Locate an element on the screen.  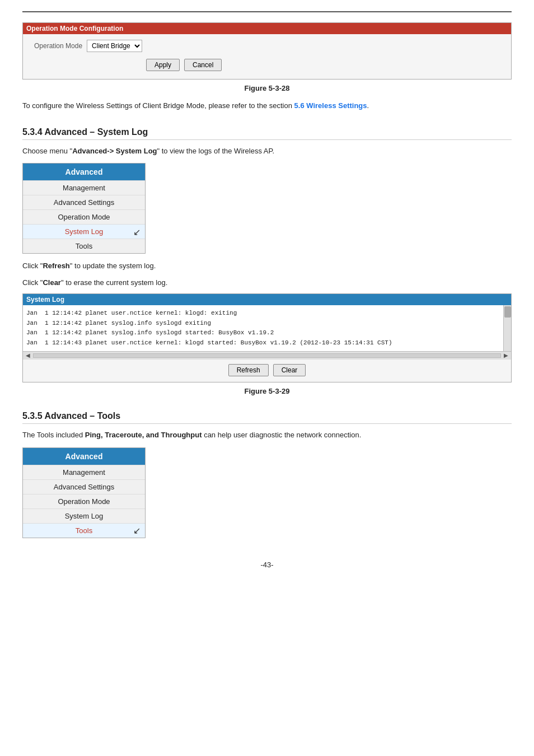
config-panel-title: Operation Mode Configuration is located at coordinates (267, 29).